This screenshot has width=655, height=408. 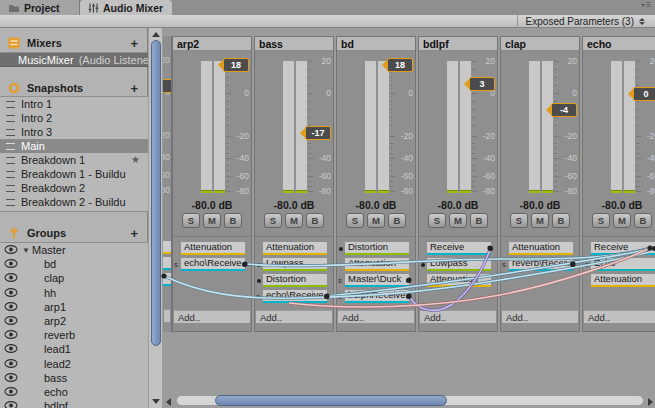 What do you see at coordinates (134, 44) in the screenshot?
I see `add-mixer-button: +` at bounding box center [134, 44].